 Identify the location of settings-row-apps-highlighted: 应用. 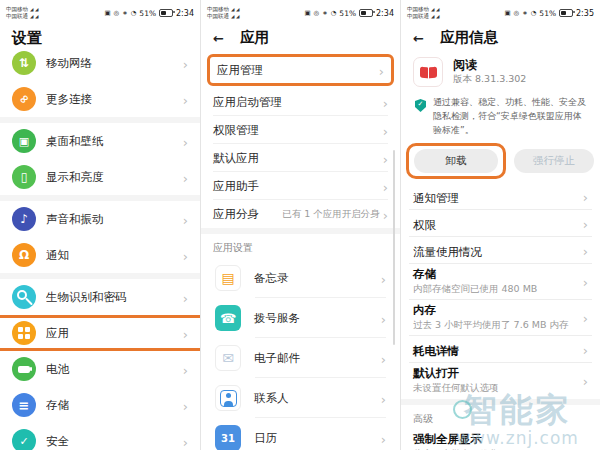
(100, 333).